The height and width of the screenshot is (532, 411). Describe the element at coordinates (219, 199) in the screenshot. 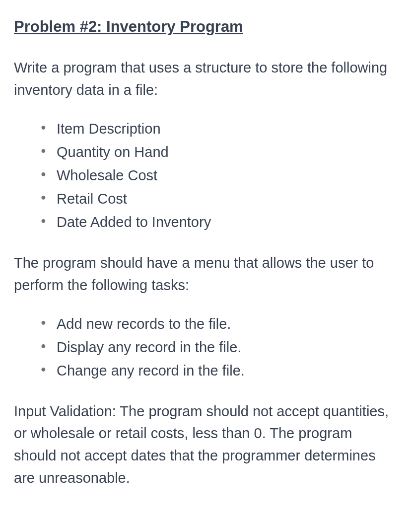

I see `list-item: Retail Cost` at that location.